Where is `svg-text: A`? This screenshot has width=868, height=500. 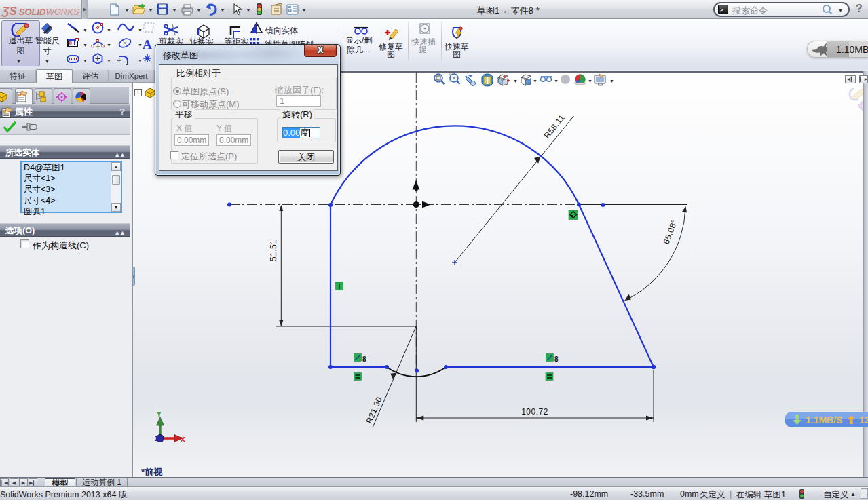 svg-text: A is located at coordinates (147, 45).